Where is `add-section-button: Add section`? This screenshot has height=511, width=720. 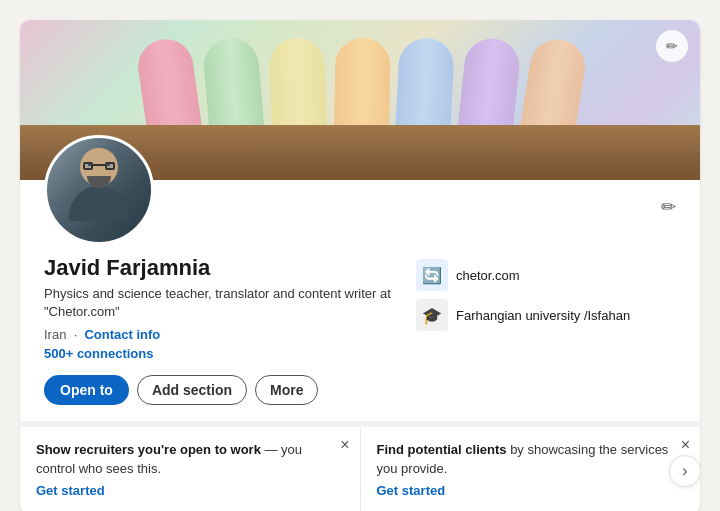
add-section-button: Add section is located at coordinates (192, 390).